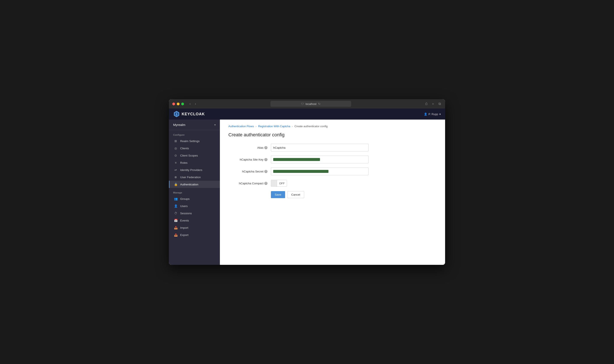  I want to click on sidebar-item-clients: ◎ Clients, so click(194, 148).